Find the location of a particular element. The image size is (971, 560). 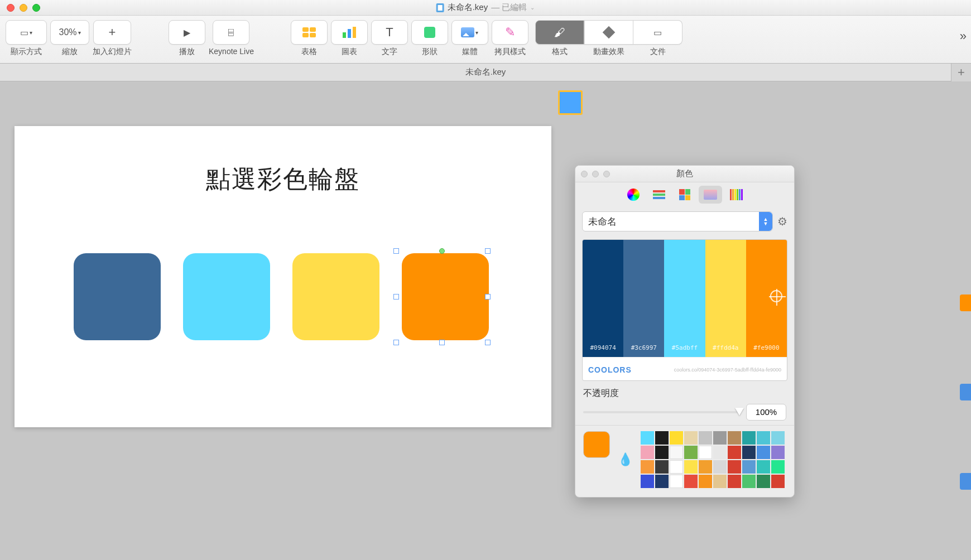

add-tab-button: + is located at coordinates (961, 73).